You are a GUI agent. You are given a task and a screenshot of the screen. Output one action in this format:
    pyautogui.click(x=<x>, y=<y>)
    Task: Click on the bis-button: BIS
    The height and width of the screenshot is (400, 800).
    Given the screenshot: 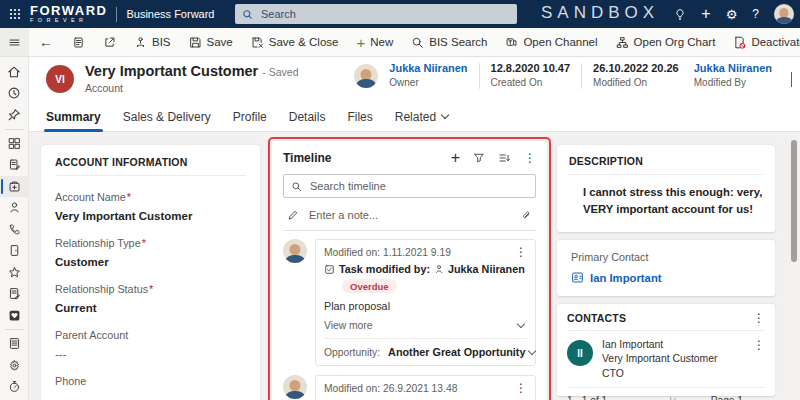 What is the action you would take?
    pyautogui.click(x=152, y=42)
    